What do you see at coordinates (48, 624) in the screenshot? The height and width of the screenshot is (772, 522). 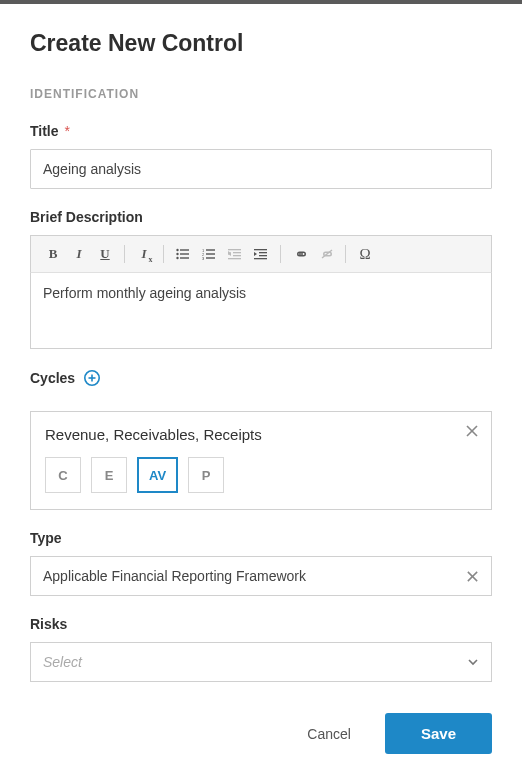 I see `risks-label: Risks` at bounding box center [48, 624].